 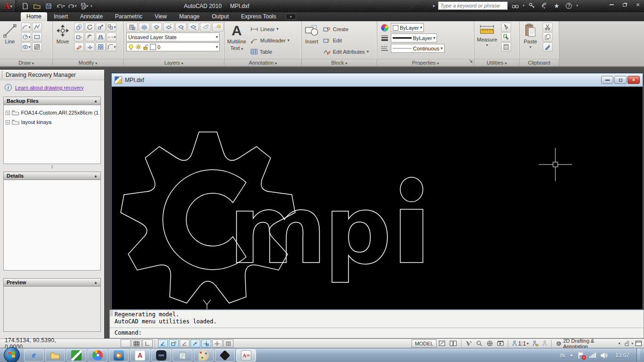 I want to click on layer-unisolate-button, so click(x=169, y=27).